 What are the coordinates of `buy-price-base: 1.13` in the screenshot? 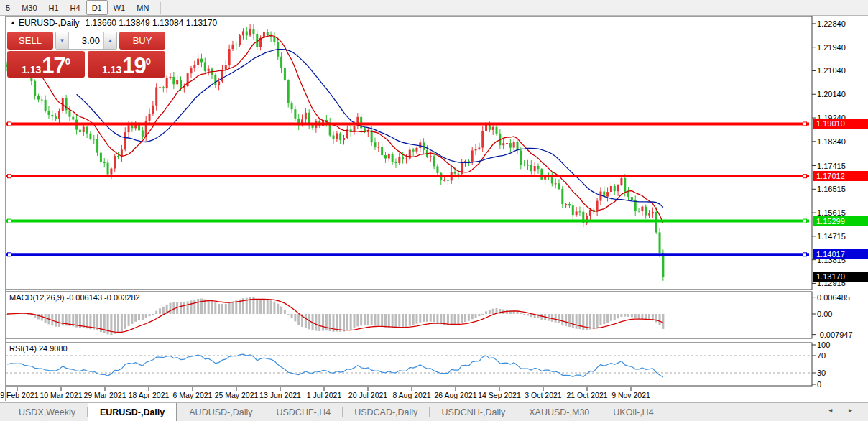 It's located at (112, 70).